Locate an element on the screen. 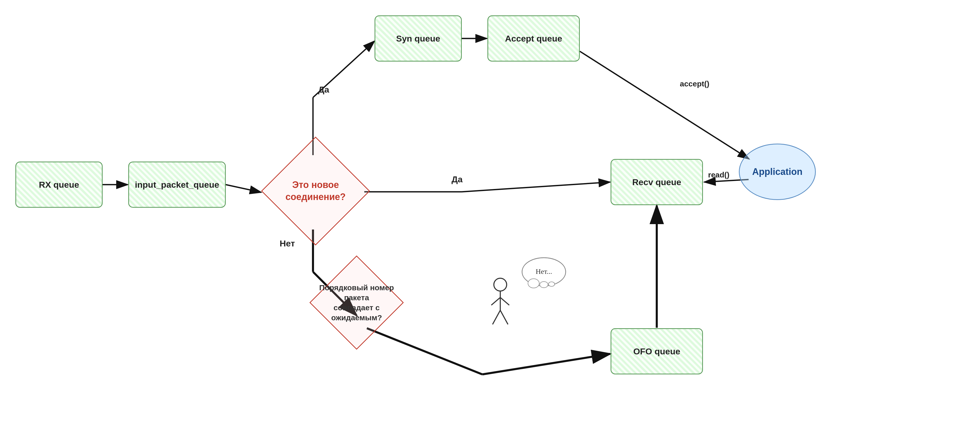  new-connection-diamond: Это новое соединение? is located at coordinates (316, 191).